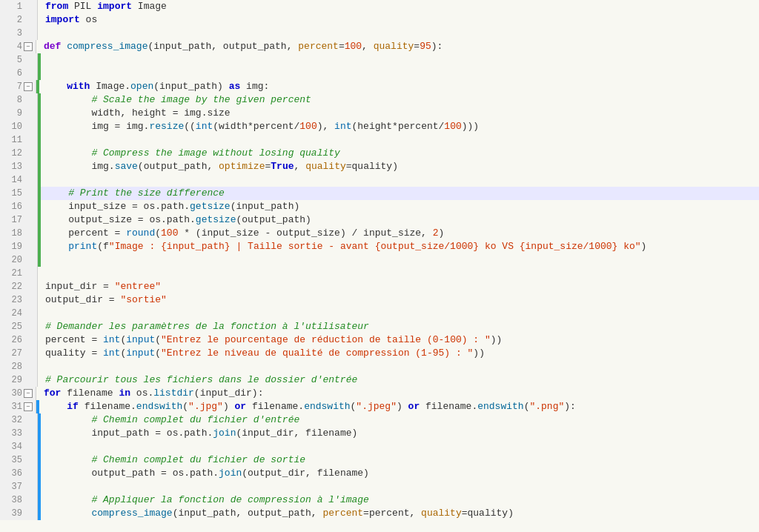 The image size is (759, 532). I want to click on line-number-12: 12, so click(12, 153).